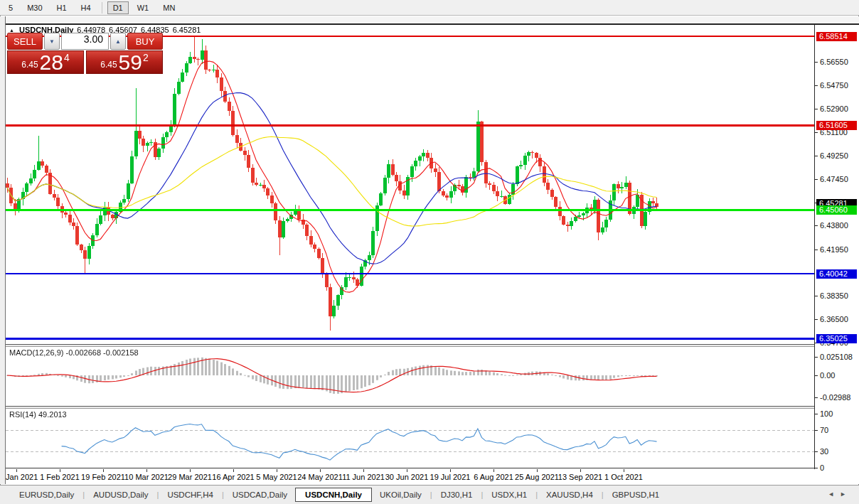  What do you see at coordinates (276, 477) in the screenshot?
I see `date-label: 5 May 2021` at bounding box center [276, 477].